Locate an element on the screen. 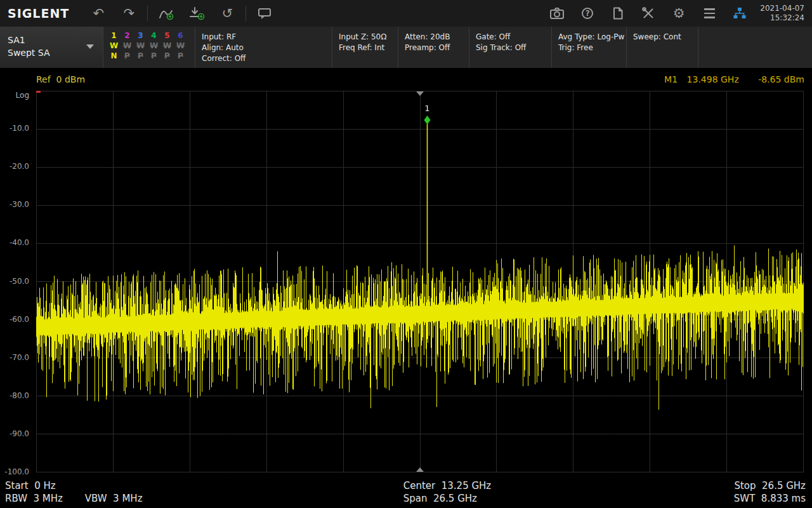 The width and height of the screenshot is (812, 508). status-bar: SA1 Swept SA 1WN2WP3WP4WP5WP6WP Input: R… is located at coordinates (406, 47).